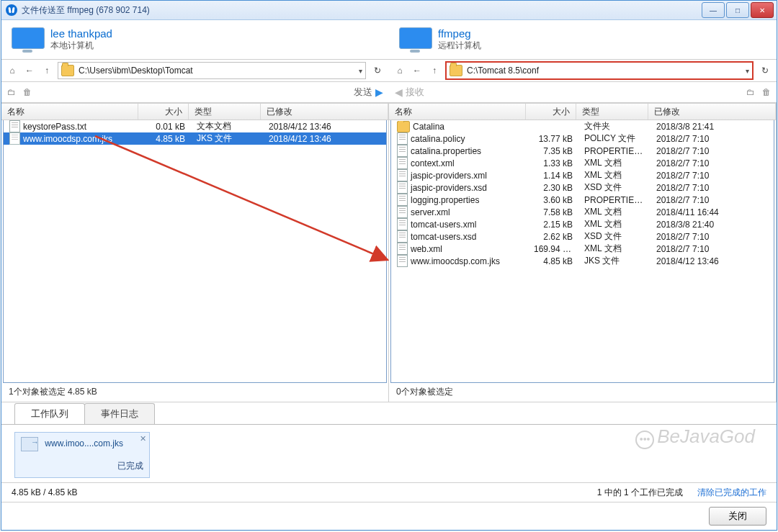 The width and height of the screenshot is (778, 532). I want to click on remote-computer-name: ffmpeg, so click(460, 33).